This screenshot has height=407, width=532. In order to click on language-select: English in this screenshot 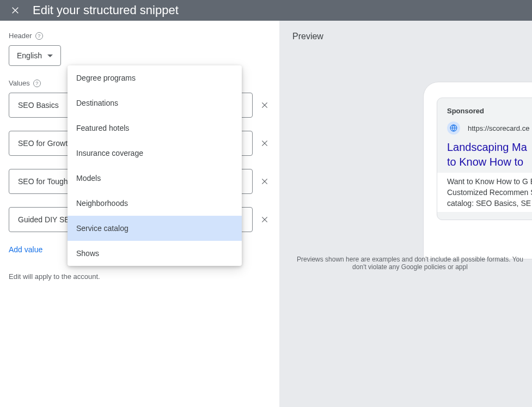, I will do `click(35, 56)`.